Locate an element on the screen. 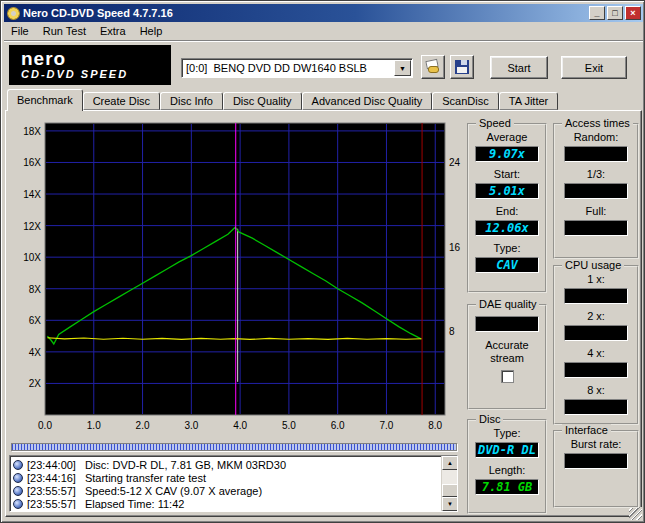 The image size is (645, 523). dae-quality-panel: DAE quality Accurate stream is located at coordinates (507, 357).